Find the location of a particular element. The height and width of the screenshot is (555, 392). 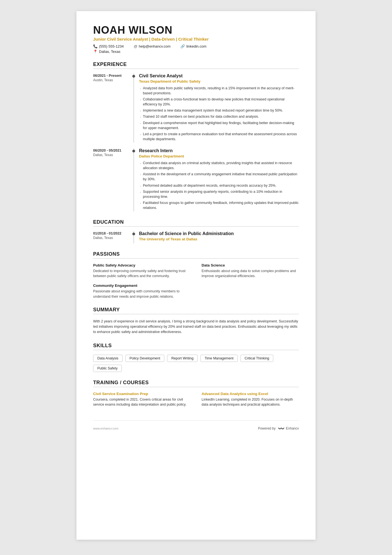

training-desc-2: LinkedIn Learning, completed in 2020. Fo… is located at coordinates (250, 402).